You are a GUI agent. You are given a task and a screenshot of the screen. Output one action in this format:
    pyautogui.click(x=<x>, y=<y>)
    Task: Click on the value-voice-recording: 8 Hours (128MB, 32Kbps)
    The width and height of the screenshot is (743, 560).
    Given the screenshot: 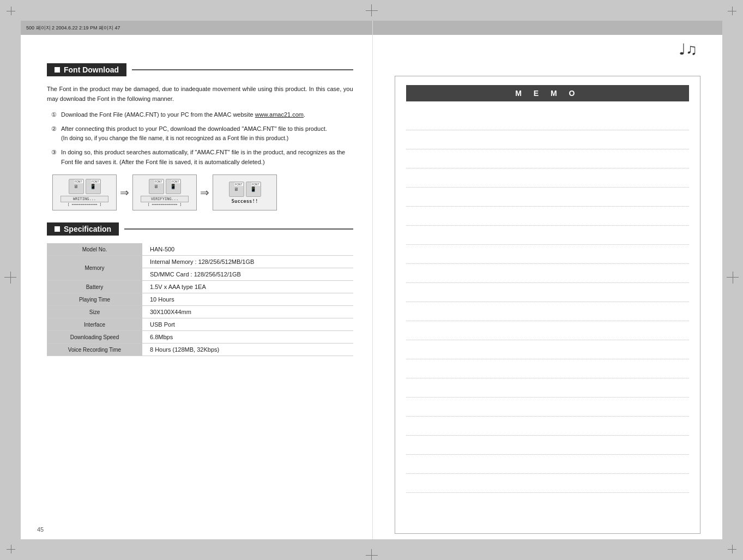 What is the action you would take?
    pyautogui.click(x=247, y=350)
    